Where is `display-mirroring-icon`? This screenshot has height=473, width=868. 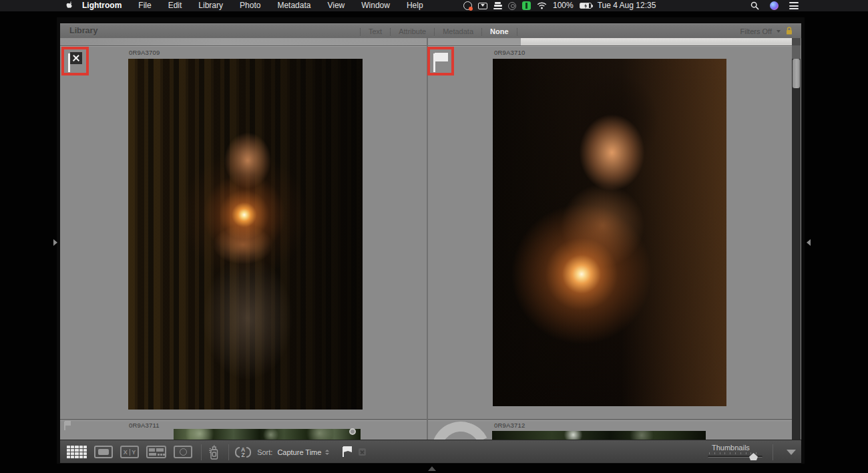 display-mirroring-icon is located at coordinates (483, 6).